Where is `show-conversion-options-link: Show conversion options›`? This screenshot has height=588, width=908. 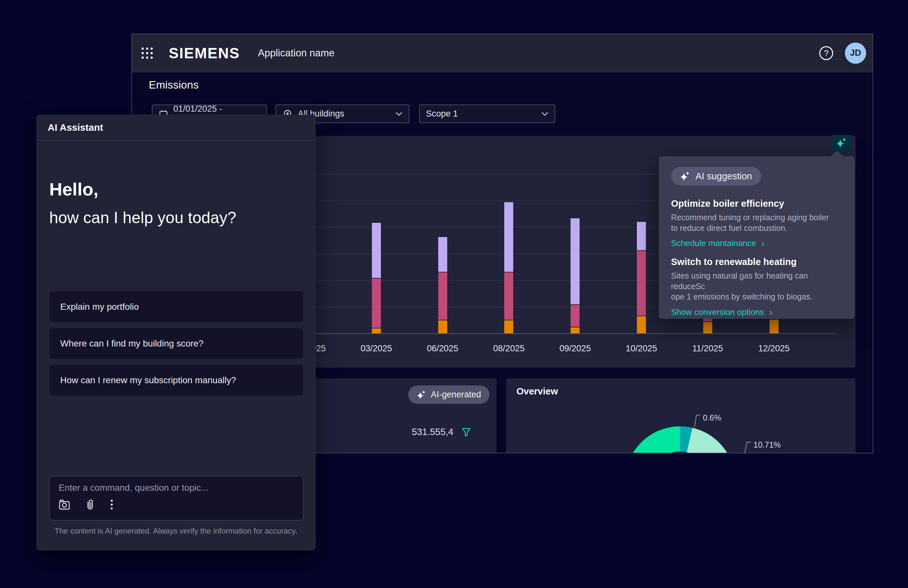 show-conversion-options-link: Show conversion options› is located at coordinates (722, 312).